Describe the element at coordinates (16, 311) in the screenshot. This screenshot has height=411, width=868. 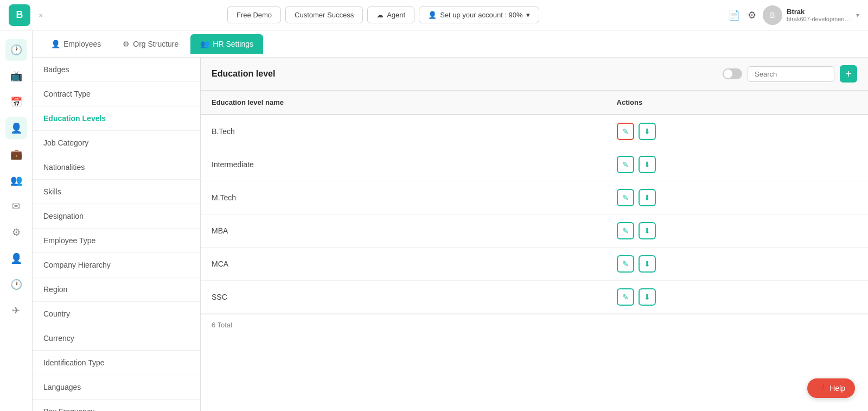
I see `sidebar-icon-send: ✈` at that location.